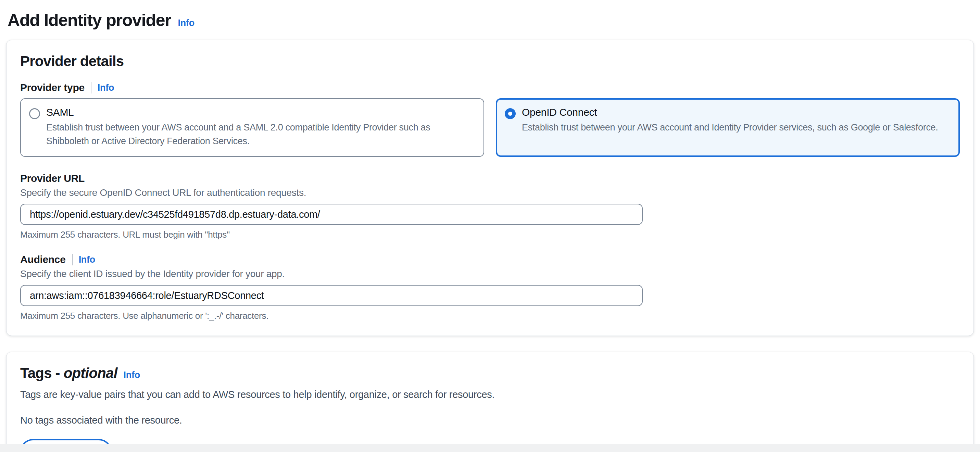 Image resolution: width=980 pixels, height=452 pixels. What do you see at coordinates (490, 206) in the screenshot?
I see `provider-url-field: Provider URL Specify the secure OpenID C…` at bounding box center [490, 206].